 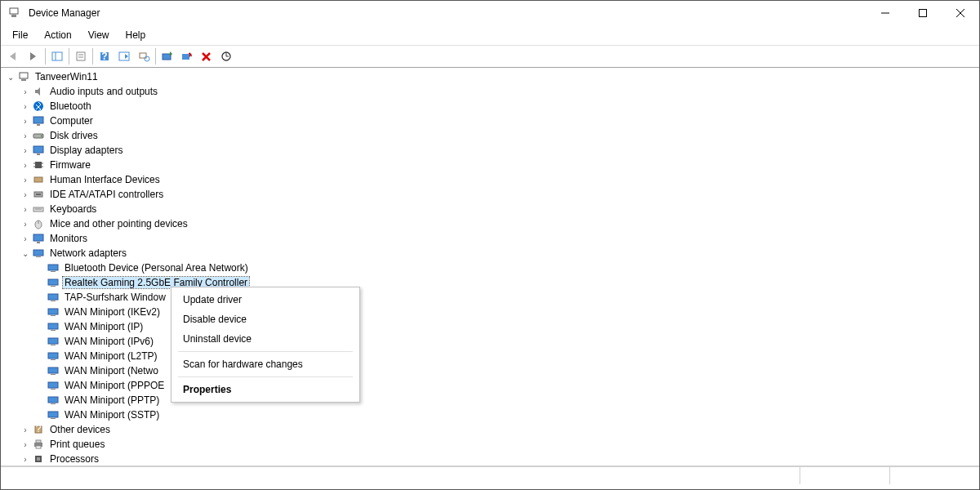 I want to click on tree-item-processors: ›Processors, so click(x=492, y=459).